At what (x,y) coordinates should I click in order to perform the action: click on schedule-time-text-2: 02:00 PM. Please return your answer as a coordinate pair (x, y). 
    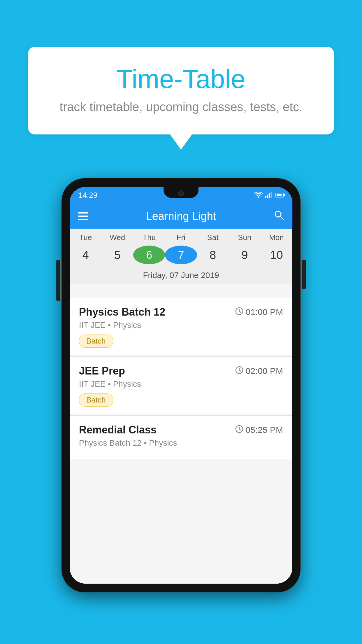
    Looking at the image, I should click on (264, 371).